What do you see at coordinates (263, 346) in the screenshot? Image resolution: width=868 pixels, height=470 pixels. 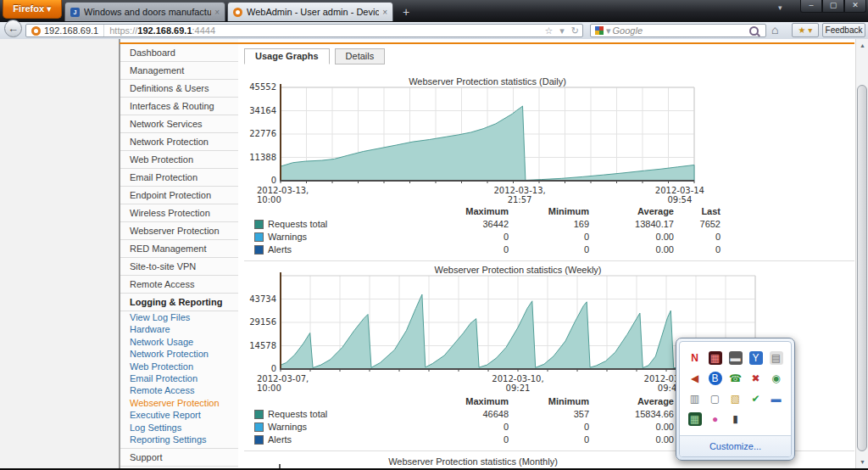 I see `svg-text: 14578` at bounding box center [263, 346].